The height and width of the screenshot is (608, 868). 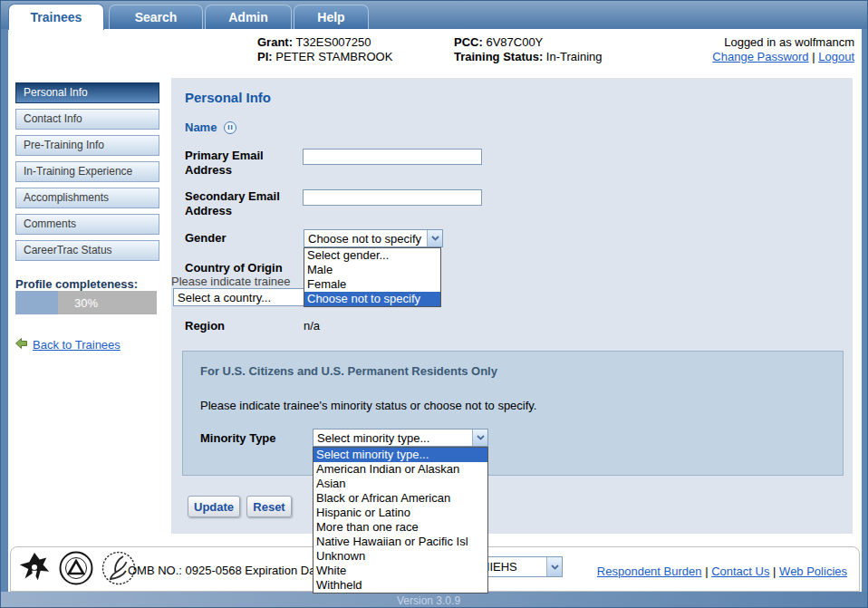 I want to click on update-button: Update, so click(x=214, y=507).